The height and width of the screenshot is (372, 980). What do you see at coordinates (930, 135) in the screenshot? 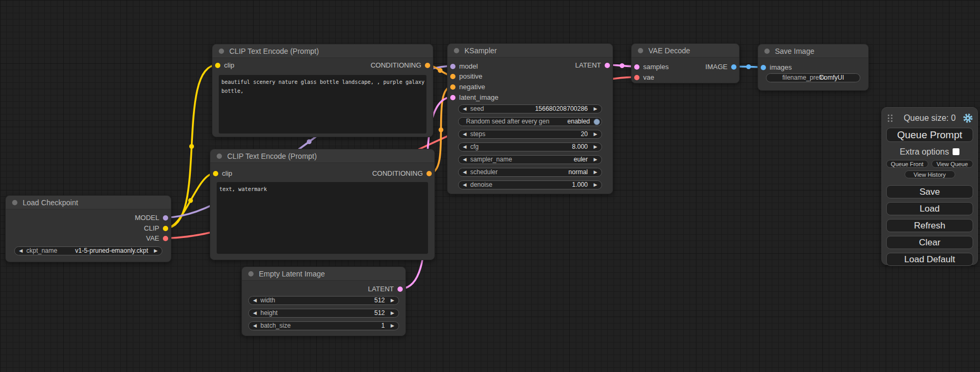
I see `queue-prompt-button: Queue Prompt` at bounding box center [930, 135].